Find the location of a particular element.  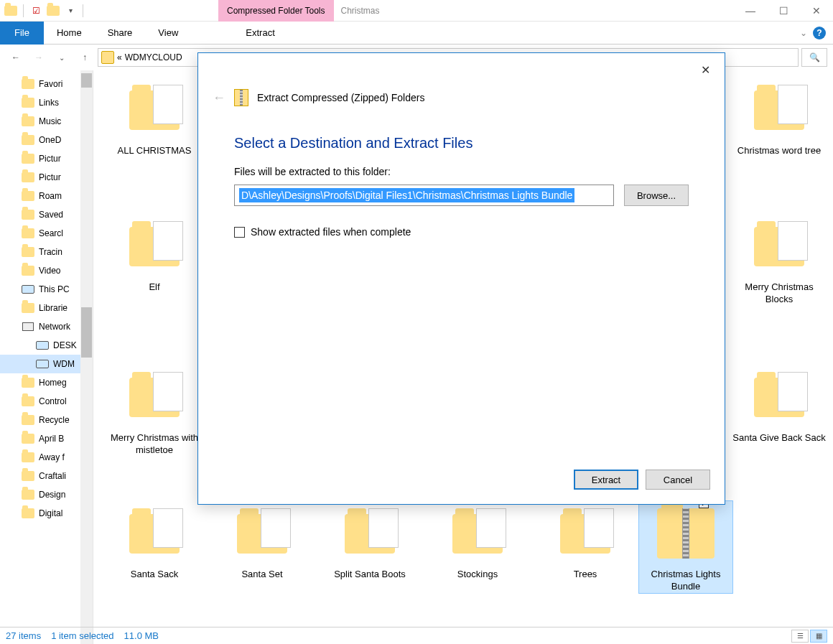

sidebar-item-label: Design is located at coordinates (52, 495).